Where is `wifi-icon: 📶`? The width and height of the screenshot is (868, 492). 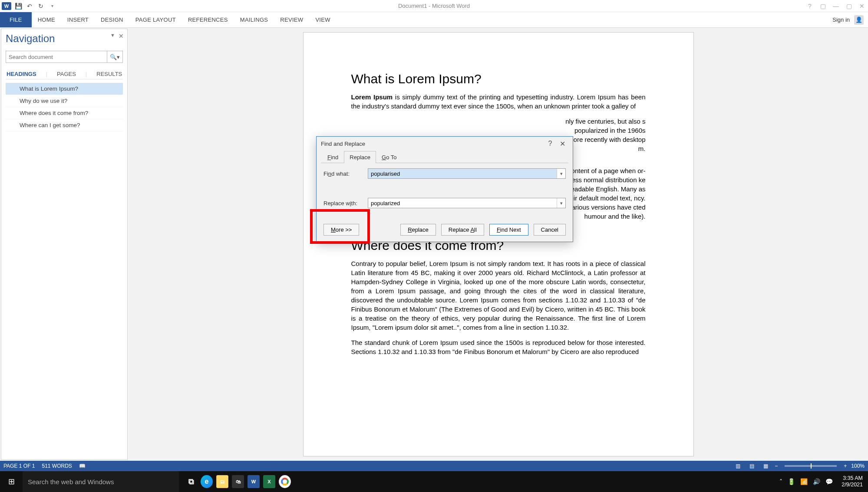
wifi-icon: 📶 is located at coordinates (804, 482).